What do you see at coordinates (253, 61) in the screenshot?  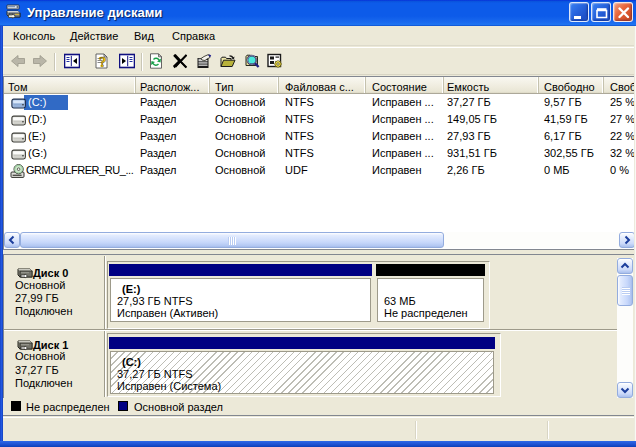 I see `view-icon` at bounding box center [253, 61].